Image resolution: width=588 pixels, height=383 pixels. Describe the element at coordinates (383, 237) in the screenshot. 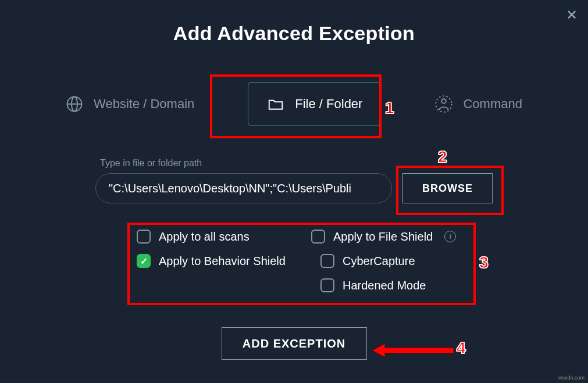

I see `option-label: Apply to File Shield` at that location.